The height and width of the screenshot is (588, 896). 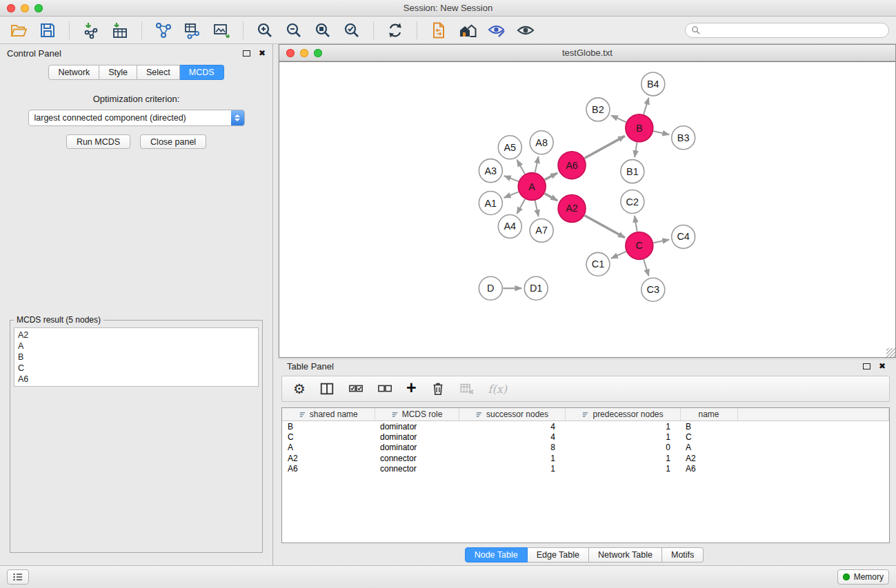 What do you see at coordinates (636, 223) in the screenshot?
I see `edge-C-C2` at bounding box center [636, 223].